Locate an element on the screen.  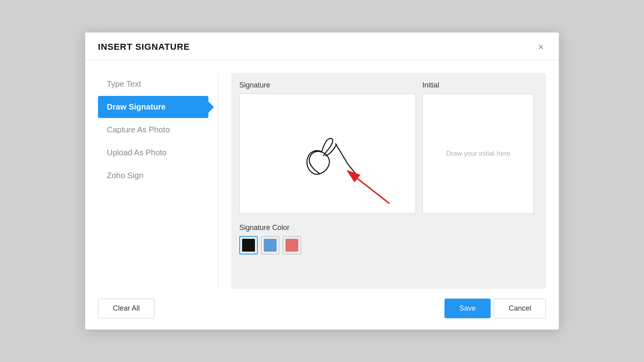
color-swatch-blue is located at coordinates (270, 245).